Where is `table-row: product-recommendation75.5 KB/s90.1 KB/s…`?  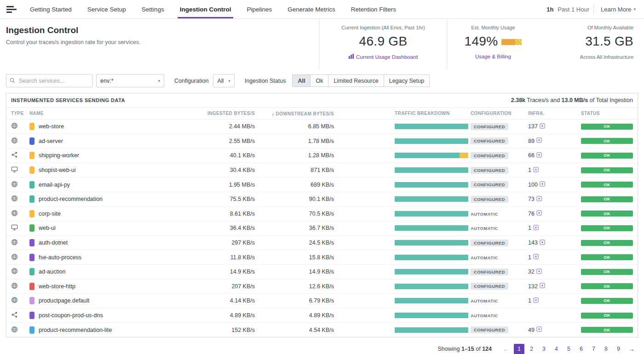
table-row: product-recommendation75.5 KB/s90.1 KB/s… is located at coordinates (322, 200).